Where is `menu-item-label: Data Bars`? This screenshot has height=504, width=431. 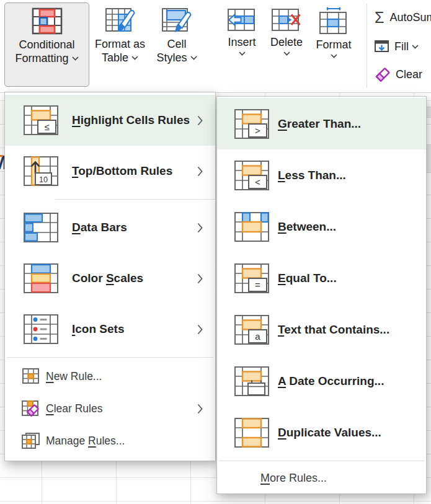
menu-item-label: Data Bars is located at coordinates (99, 228).